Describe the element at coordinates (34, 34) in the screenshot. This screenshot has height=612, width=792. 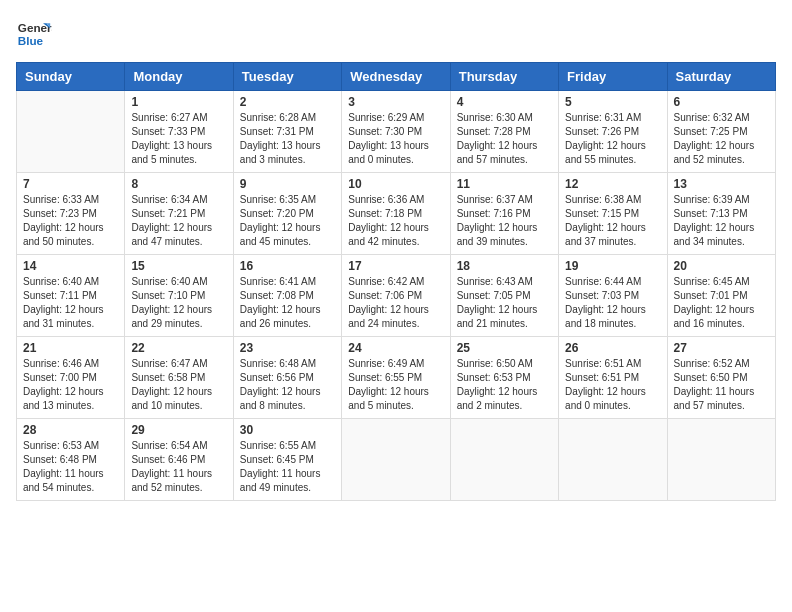
I see `logo-icon: General Blue` at that location.